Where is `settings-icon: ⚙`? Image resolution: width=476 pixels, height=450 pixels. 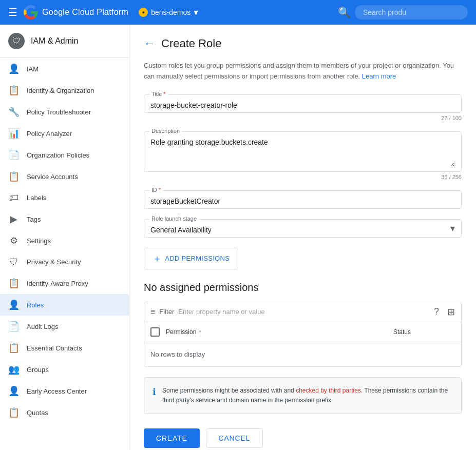
settings-icon: ⚙ is located at coordinates (14, 241).